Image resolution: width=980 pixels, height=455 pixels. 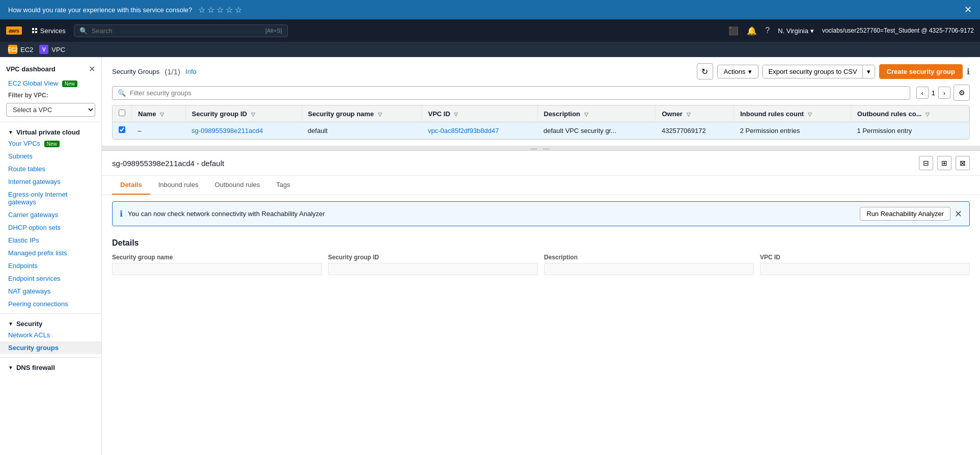 What do you see at coordinates (518, 93) in the screenshot?
I see `filter-input` at bounding box center [518, 93].